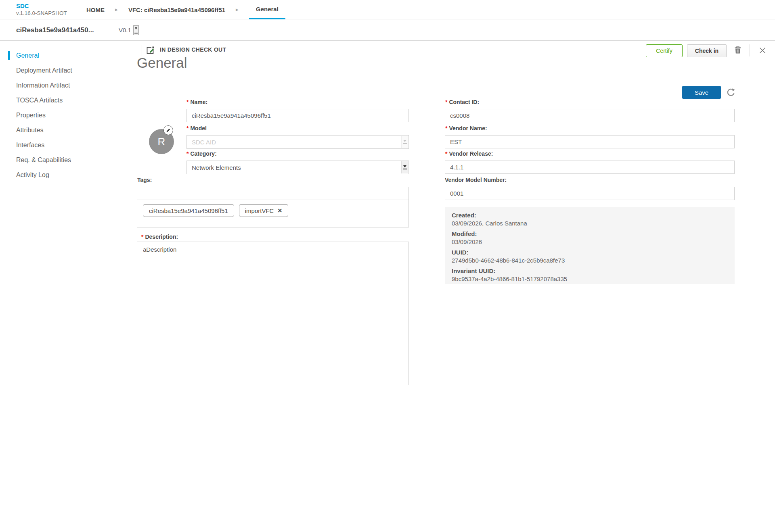 The width and height of the screenshot is (775, 532). Describe the element at coordinates (95, 10) in the screenshot. I see `breadcrumb-home: HOME` at that location.